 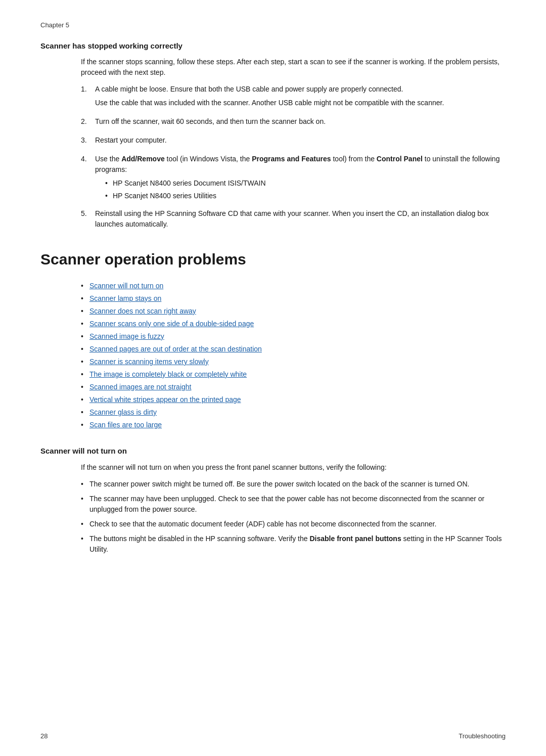 I want to click on bullet-adf-cable-text: Check to see that the automatic document…, so click(x=263, y=524).